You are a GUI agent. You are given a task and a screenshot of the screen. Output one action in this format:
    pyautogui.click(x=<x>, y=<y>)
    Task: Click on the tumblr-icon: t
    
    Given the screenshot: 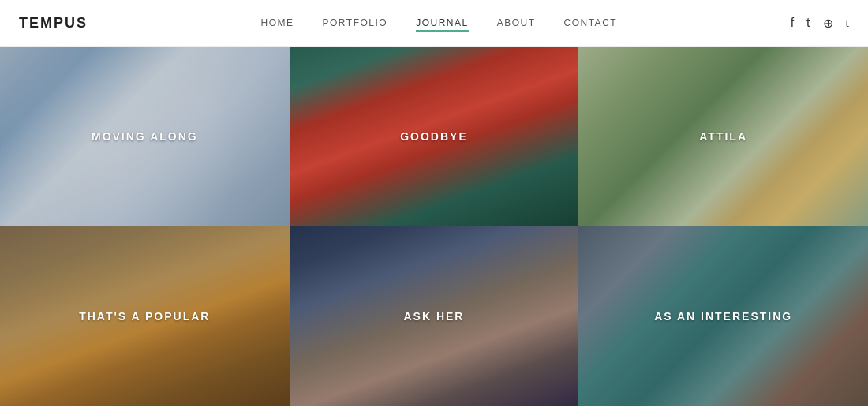 What is the action you would take?
    pyautogui.click(x=847, y=23)
    